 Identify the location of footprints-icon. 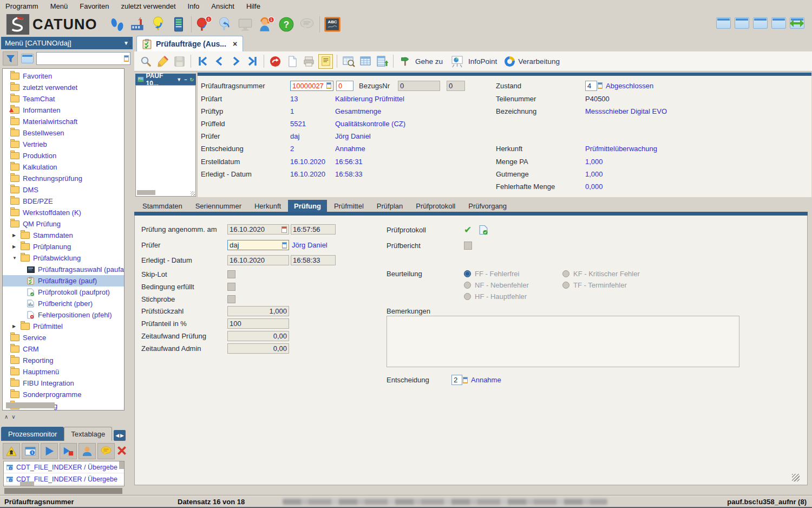
(117, 24).